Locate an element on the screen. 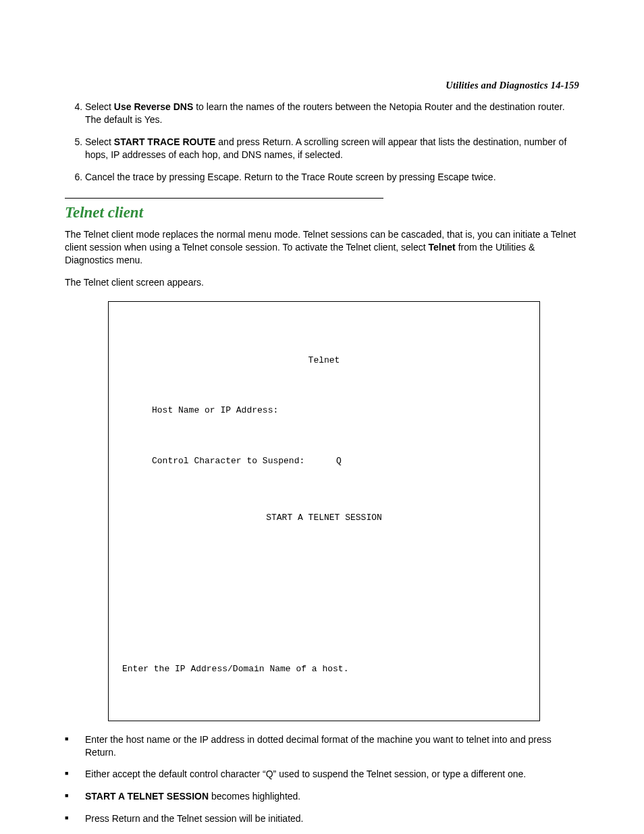  terminal-line: Host Name or IP Address: is located at coordinates (324, 411).